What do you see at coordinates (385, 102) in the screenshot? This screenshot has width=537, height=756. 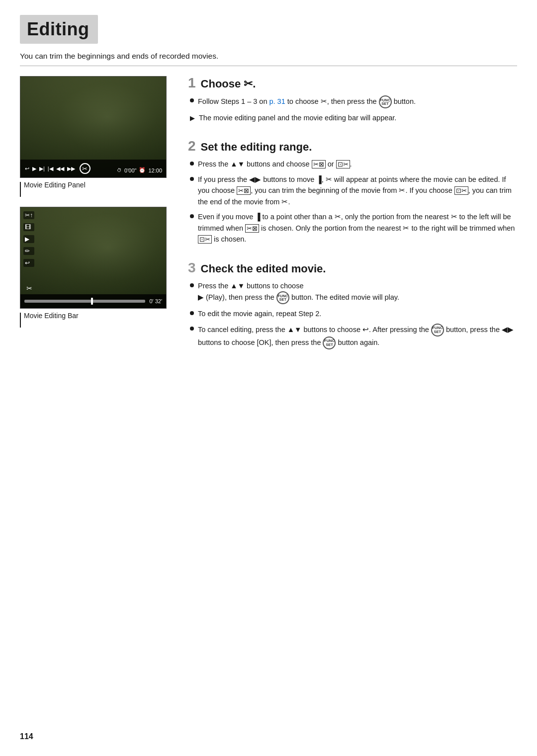 I see `func-button-icon: FUNCSET` at bounding box center [385, 102].